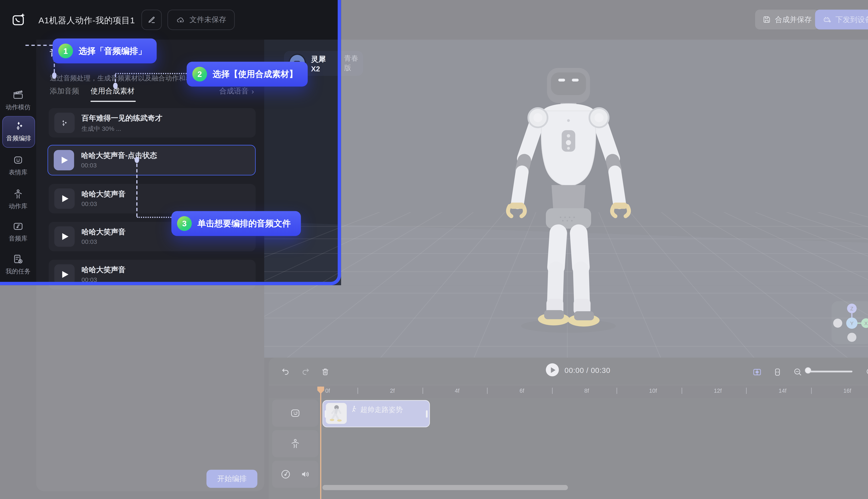 Image resolution: width=868 pixels, height=499 pixels. Describe the element at coordinates (105, 51) in the screenshot. I see `tutorial-step-1: 1 选择「音频编排」` at that location.